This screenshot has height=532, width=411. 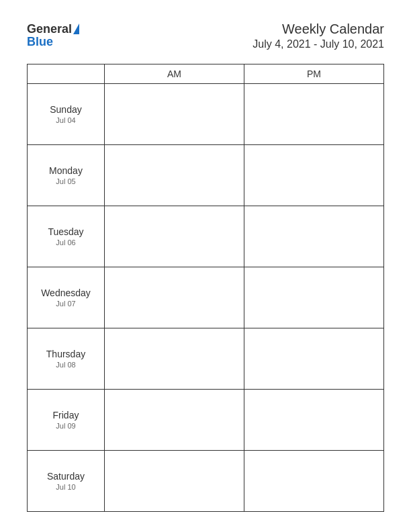 What do you see at coordinates (66, 487) in the screenshot?
I see `day-date-6: Jul 10` at bounding box center [66, 487].